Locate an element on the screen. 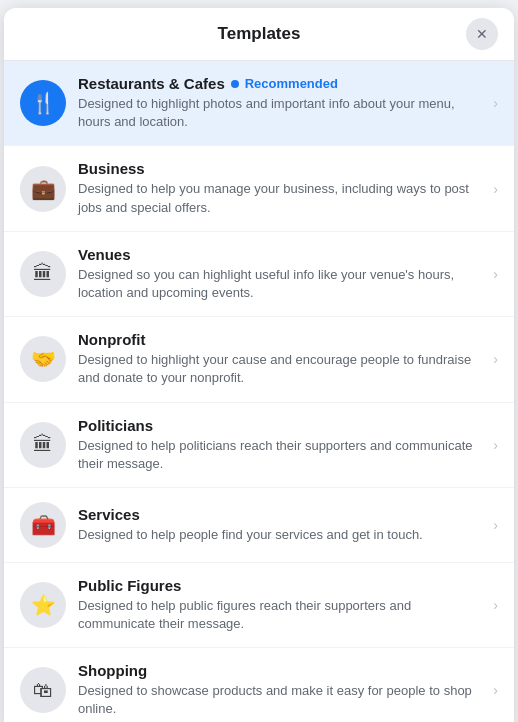  chevron-right-icon-shopping: › is located at coordinates (496, 690).